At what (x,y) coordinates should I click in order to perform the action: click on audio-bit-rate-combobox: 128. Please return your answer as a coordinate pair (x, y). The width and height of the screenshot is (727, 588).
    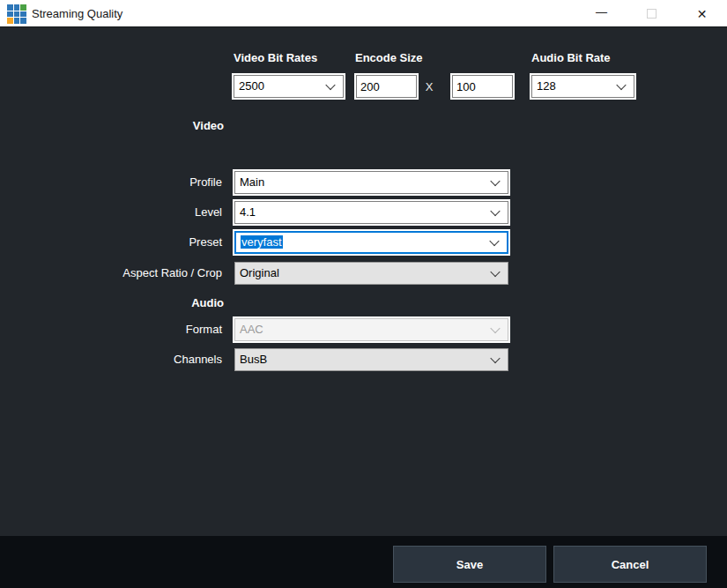
    Looking at the image, I should click on (583, 86).